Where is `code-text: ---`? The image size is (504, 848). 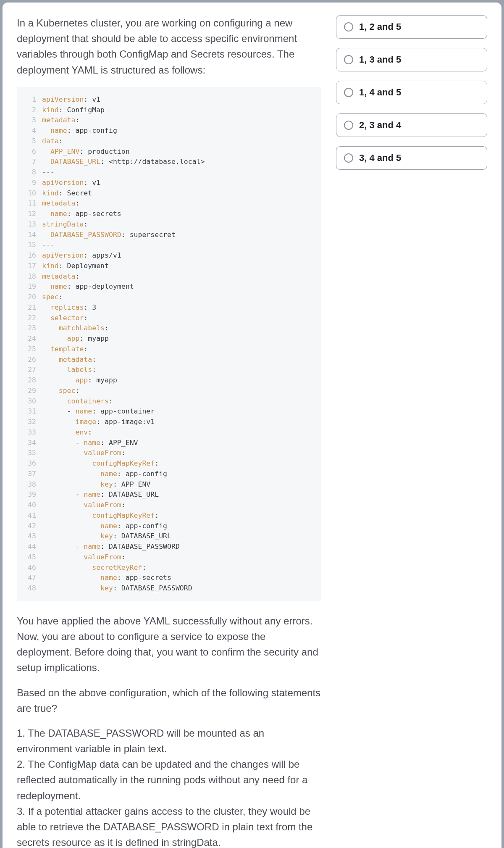 code-text: --- is located at coordinates (48, 245).